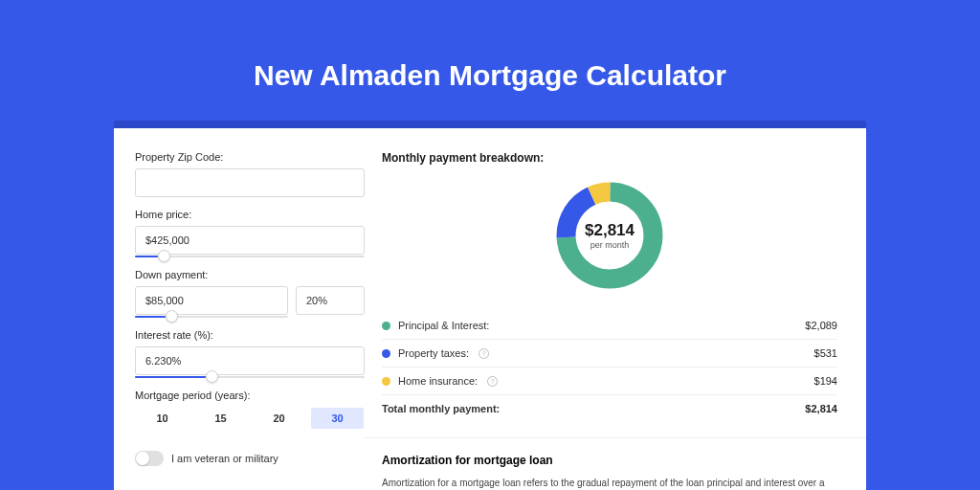 The image size is (980, 490). Describe the element at coordinates (250, 354) in the screenshot. I see `interest-group: Interest rate (%):` at that location.